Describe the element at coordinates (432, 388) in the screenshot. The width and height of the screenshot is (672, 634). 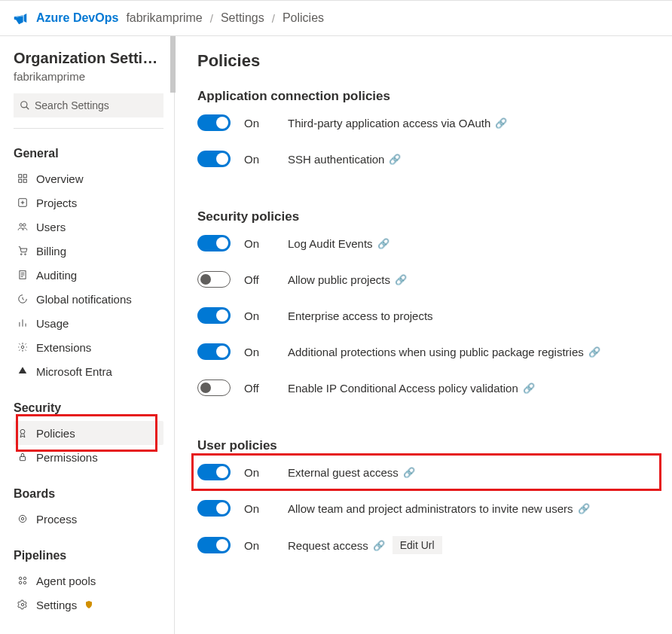
I see `policy-row-ip-conditional: Off Enable IP Conditional Access policy …` at that location.